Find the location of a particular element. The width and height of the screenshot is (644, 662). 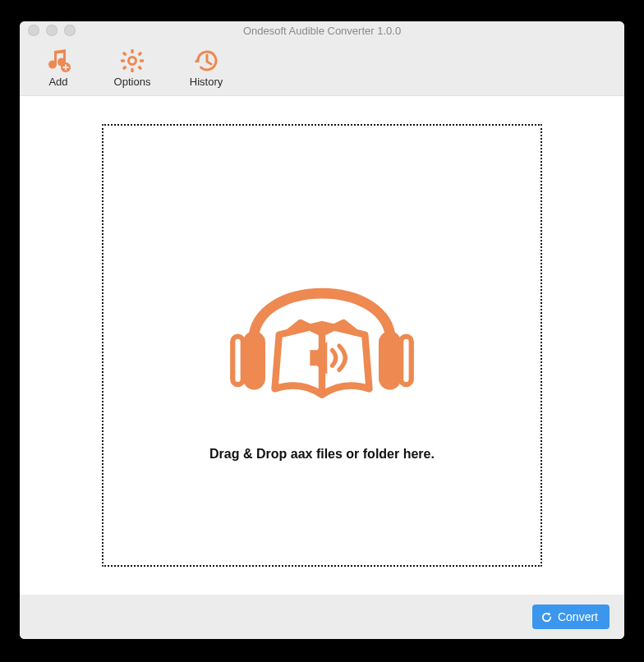

footer: Convert is located at coordinates (322, 617).